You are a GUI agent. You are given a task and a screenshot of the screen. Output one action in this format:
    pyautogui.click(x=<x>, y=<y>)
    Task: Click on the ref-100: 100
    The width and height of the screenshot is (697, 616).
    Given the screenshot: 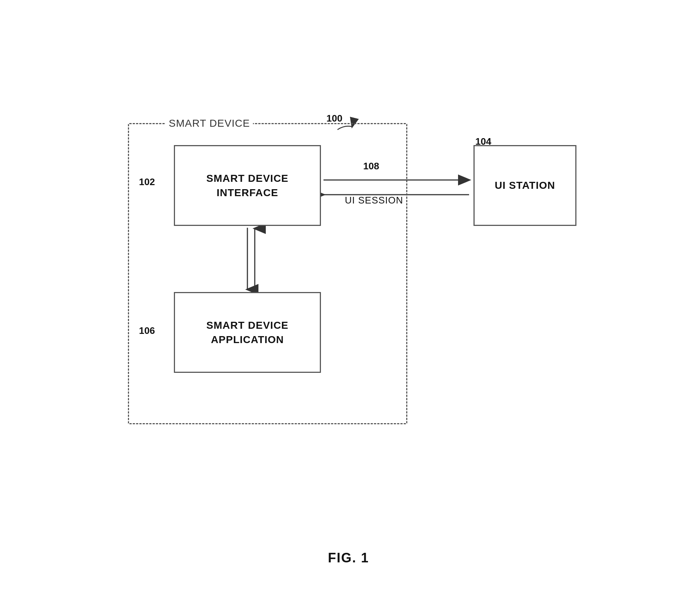 What is the action you would take?
    pyautogui.click(x=335, y=118)
    